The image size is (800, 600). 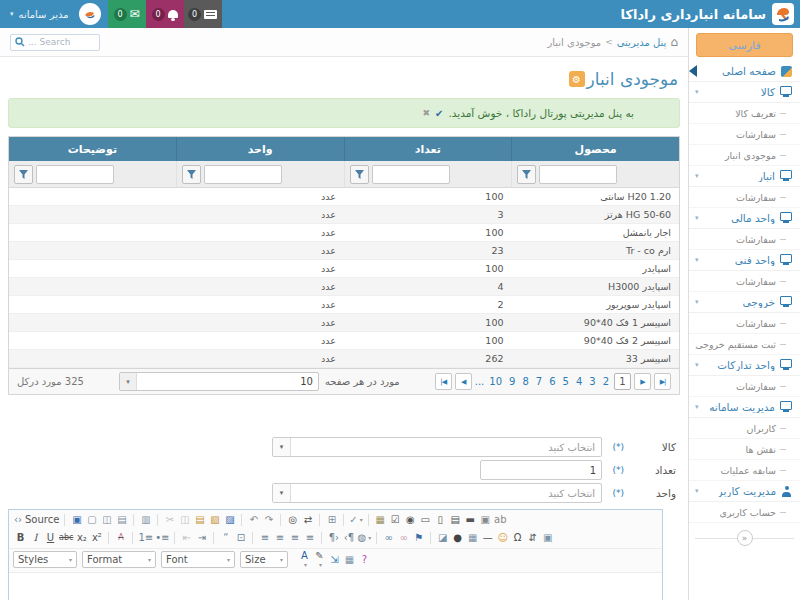 I want to click on pager-next-button: ◀, so click(x=464, y=382).